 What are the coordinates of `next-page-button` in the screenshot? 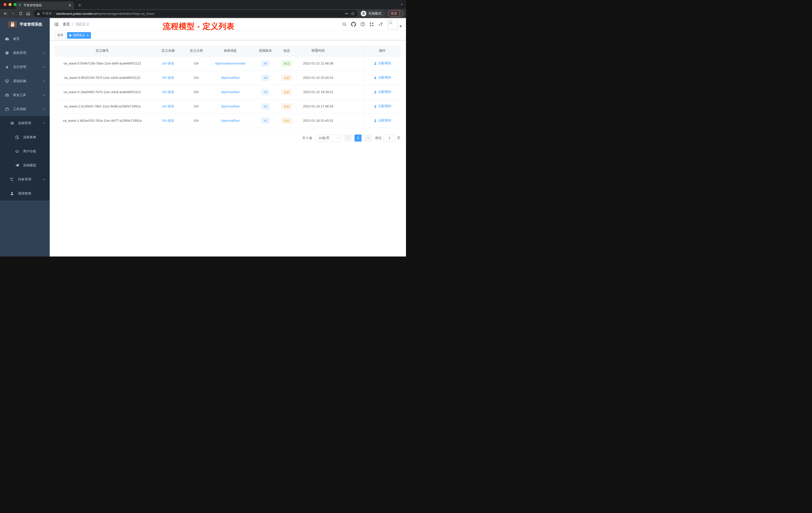 It's located at (368, 138).